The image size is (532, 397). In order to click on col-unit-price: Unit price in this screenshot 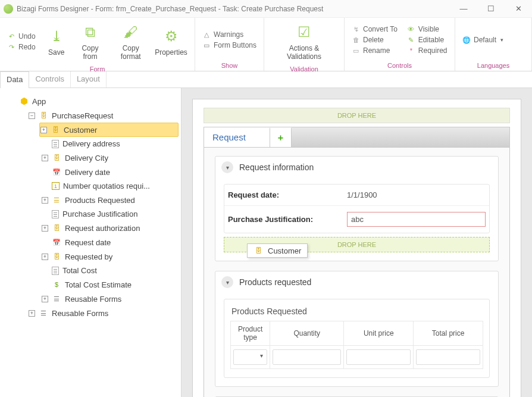, I will do `click(378, 333)`.